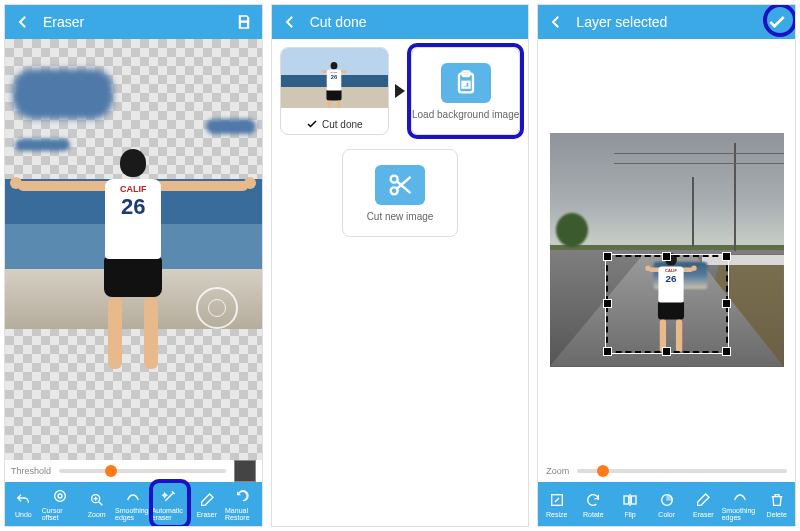  What do you see at coordinates (558, 471) in the screenshot?
I see `zoom-label: Zoom` at bounding box center [558, 471].